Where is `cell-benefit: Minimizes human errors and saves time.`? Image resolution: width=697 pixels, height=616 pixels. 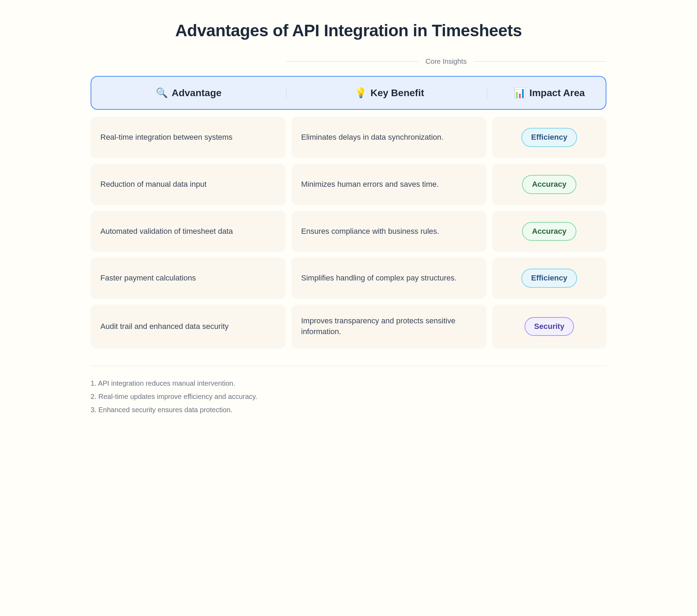
cell-benefit: Minimizes human errors and saves time. is located at coordinates (389, 185).